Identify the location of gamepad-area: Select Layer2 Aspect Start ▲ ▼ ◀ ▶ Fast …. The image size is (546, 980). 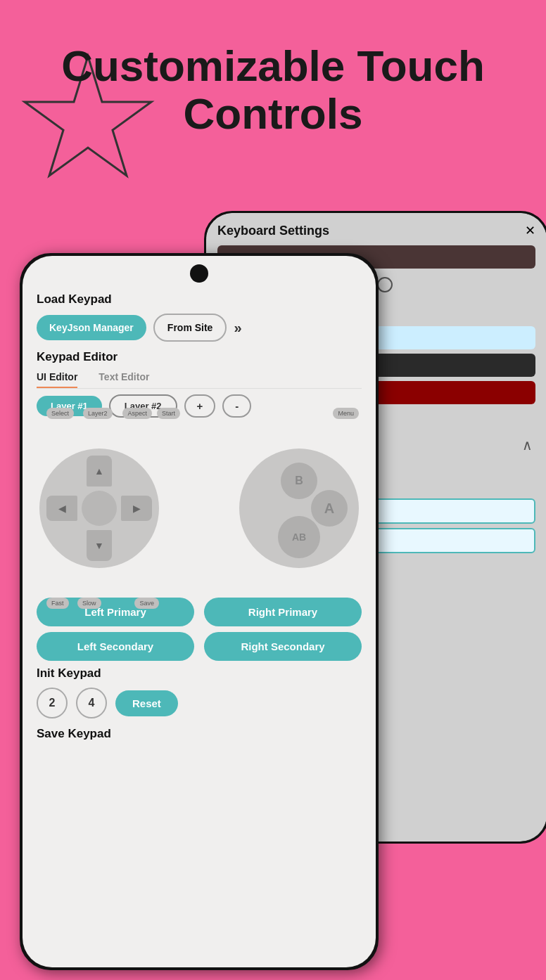
(199, 508).